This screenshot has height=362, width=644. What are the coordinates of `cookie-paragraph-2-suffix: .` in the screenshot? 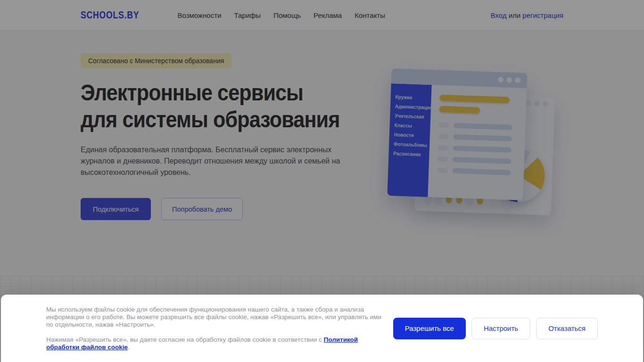 It's located at (129, 347).